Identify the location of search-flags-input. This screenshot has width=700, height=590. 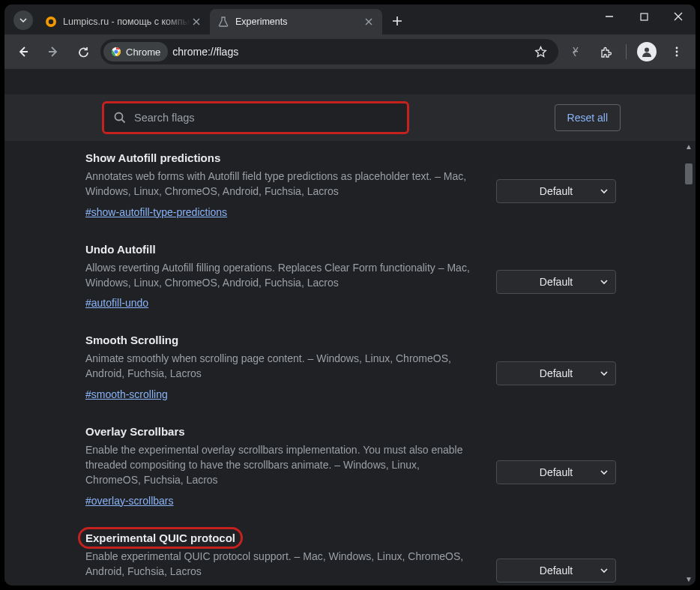
(266, 118).